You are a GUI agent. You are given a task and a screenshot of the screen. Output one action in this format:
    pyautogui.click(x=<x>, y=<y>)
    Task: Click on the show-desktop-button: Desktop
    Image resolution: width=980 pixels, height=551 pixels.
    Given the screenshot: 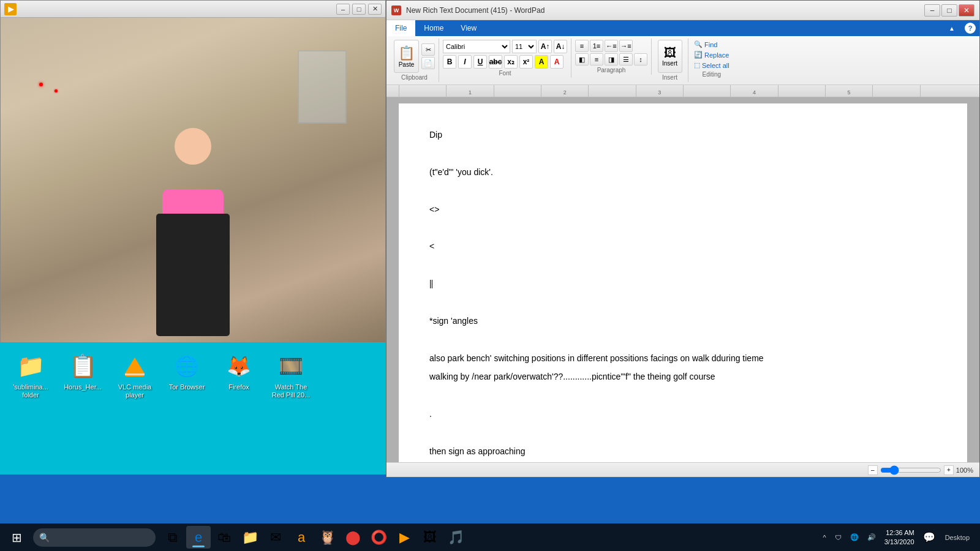 What is the action you would take?
    pyautogui.click(x=957, y=538)
    